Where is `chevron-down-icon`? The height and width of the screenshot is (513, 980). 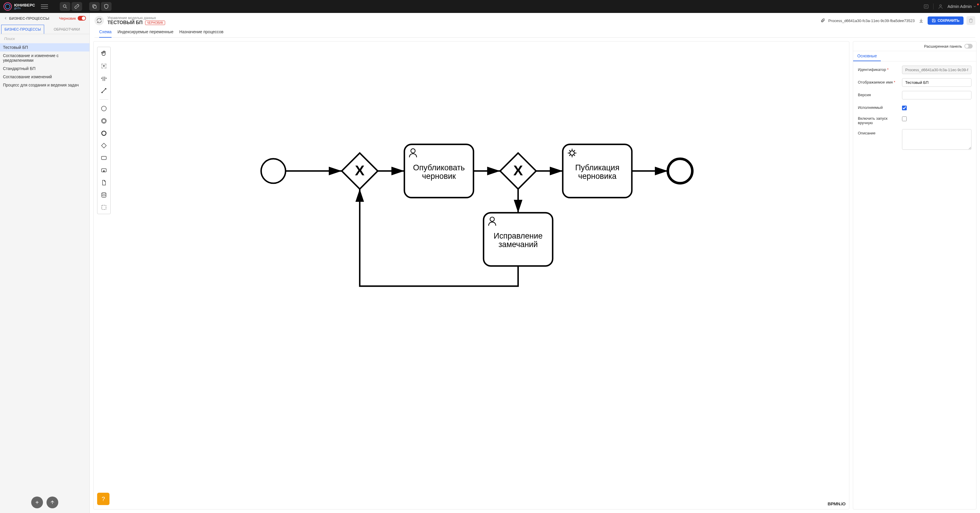
chevron-down-icon is located at coordinates (975, 6).